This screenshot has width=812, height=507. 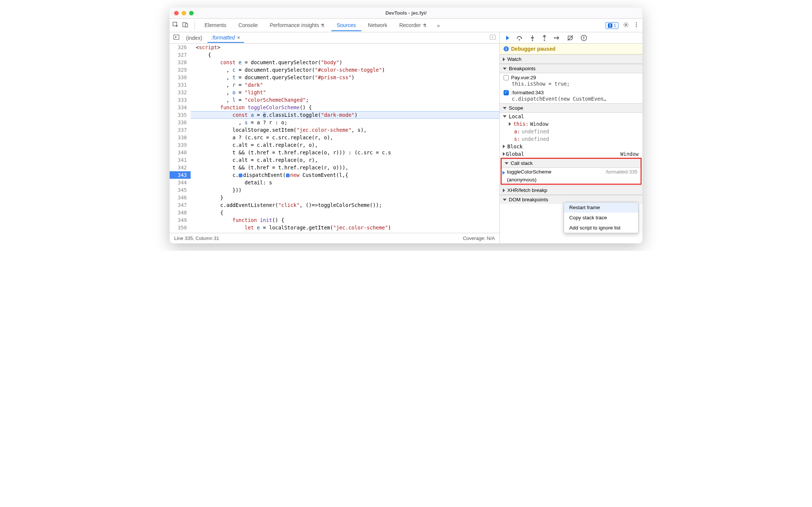 I want to click on deactivate-bp-icon, so click(x=571, y=38).